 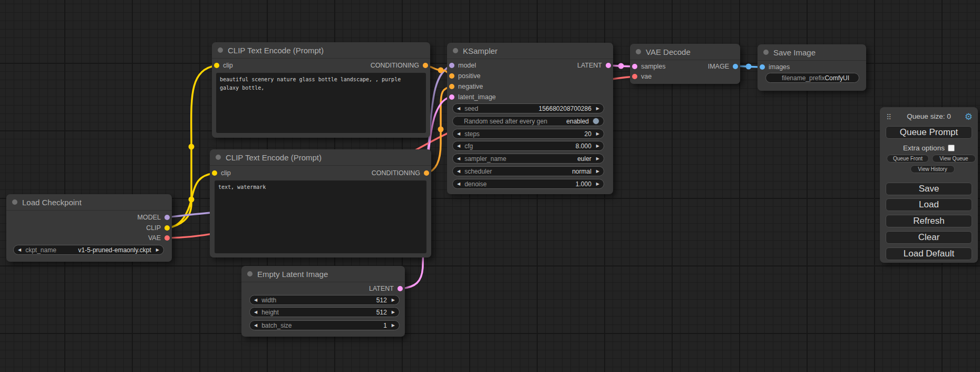 I want to click on output-slot-vae: VAE, so click(x=160, y=238).